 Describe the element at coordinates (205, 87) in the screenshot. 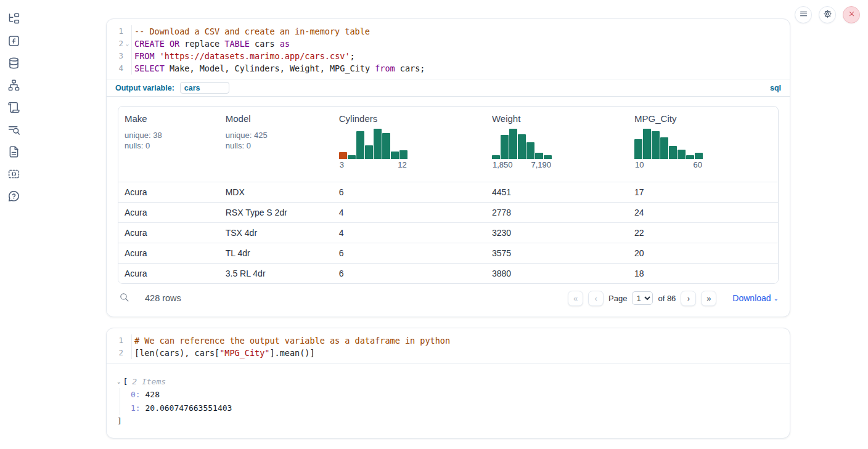

I see `output-variable-input` at that location.